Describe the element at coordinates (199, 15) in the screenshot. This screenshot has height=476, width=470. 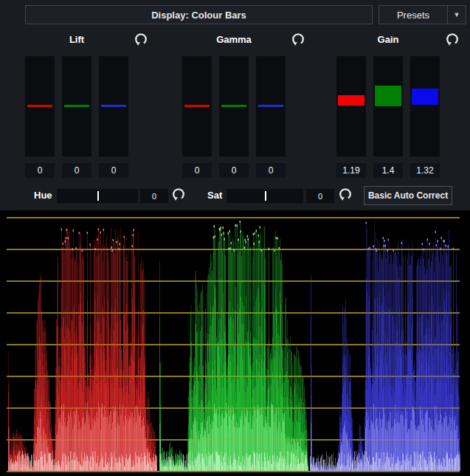
I see `display-mode-label: Display: Colour Bars` at that location.